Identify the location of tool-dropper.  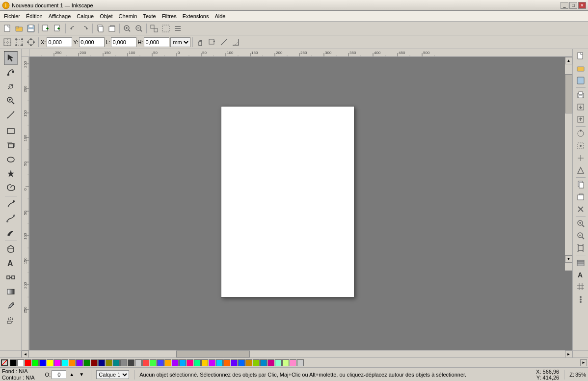
(11, 306).